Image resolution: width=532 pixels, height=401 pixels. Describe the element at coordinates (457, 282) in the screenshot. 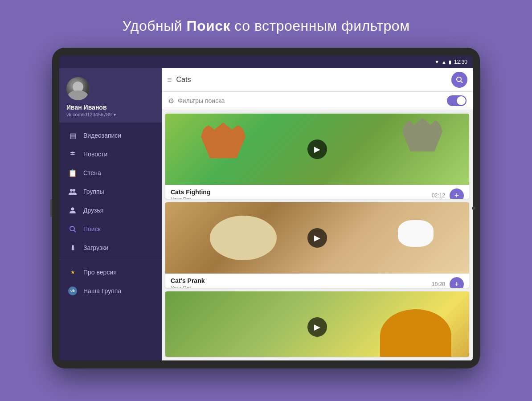

I see `add-button-2: +` at that location.